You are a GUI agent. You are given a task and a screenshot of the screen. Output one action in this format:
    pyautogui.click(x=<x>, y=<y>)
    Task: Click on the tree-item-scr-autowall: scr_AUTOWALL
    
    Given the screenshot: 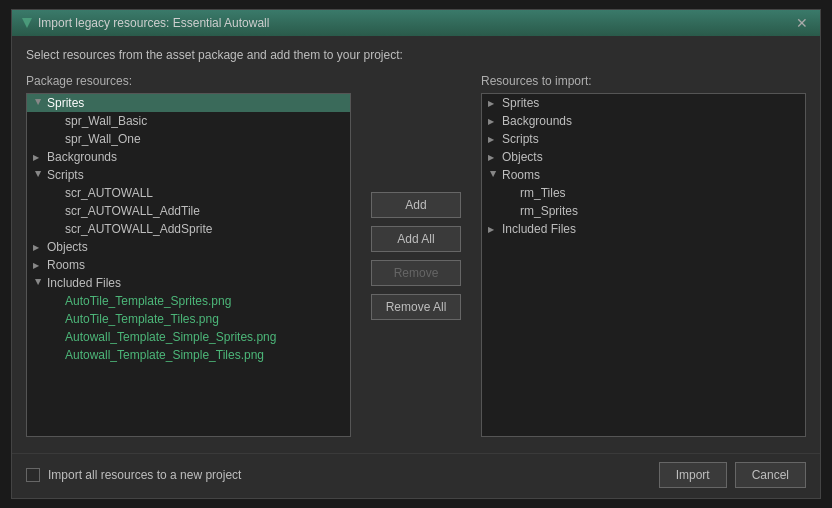 What is the action you would take?
    pyautogui.click(x=188, y=193)
    